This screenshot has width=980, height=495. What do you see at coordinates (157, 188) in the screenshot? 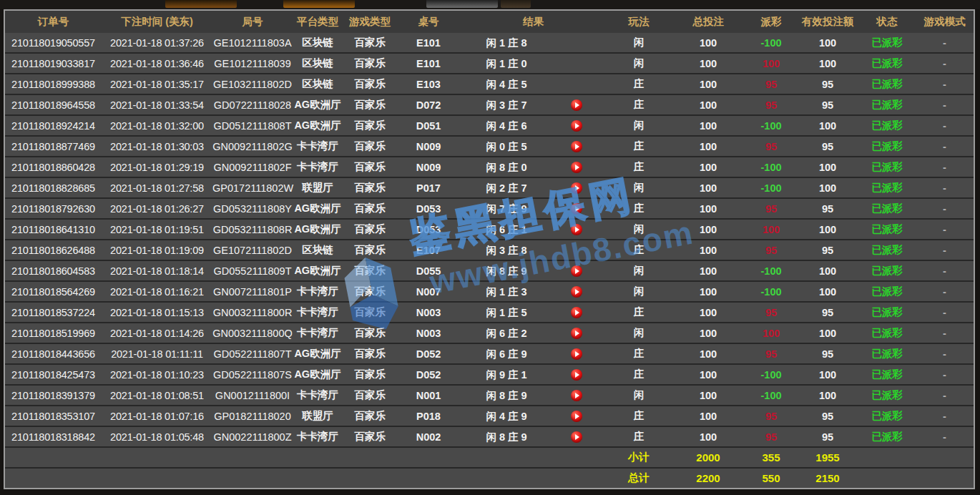
I see `bet-time: 2021-01-18 01:27:58` at bounding box center [157, 188].